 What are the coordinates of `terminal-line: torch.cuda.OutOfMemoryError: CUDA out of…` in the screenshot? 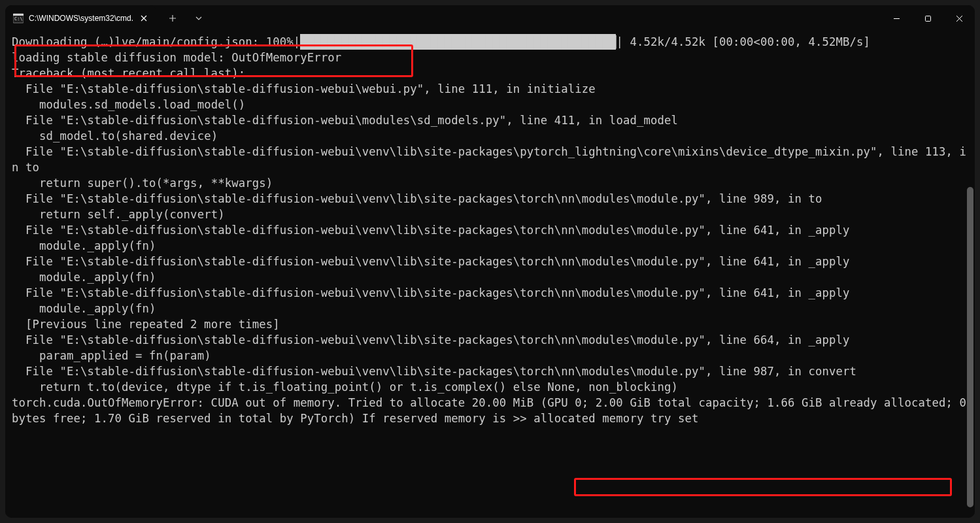 It's located at (493, 411).